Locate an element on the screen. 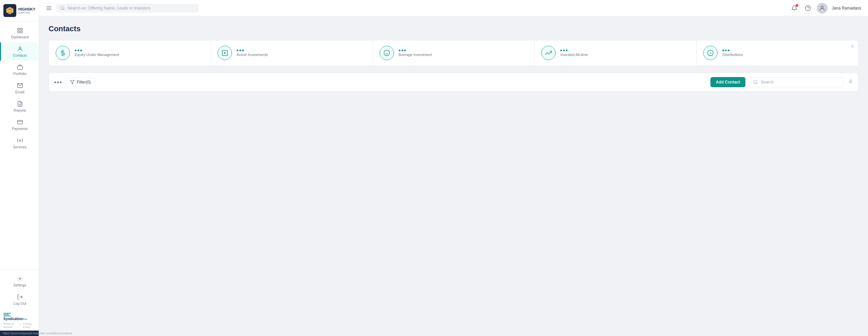  terms-link: Terms of Service is located at coordinates (11, 325).